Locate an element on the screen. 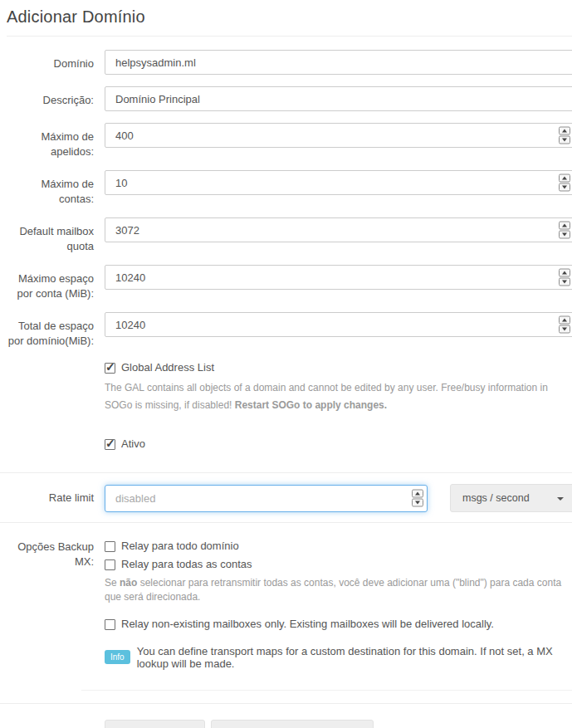  max-quota-per-mailbox-control is located at coordinates (339, 277).